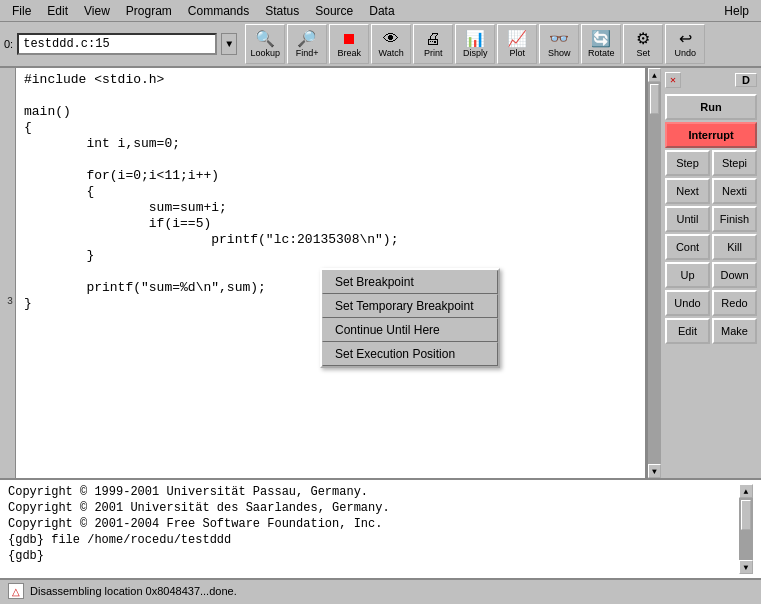 This screenshot has width=761, height=604. Describe the element at coordinates (559, 44) in the screenshot. I see `show-button: 👓 Show` at that location.